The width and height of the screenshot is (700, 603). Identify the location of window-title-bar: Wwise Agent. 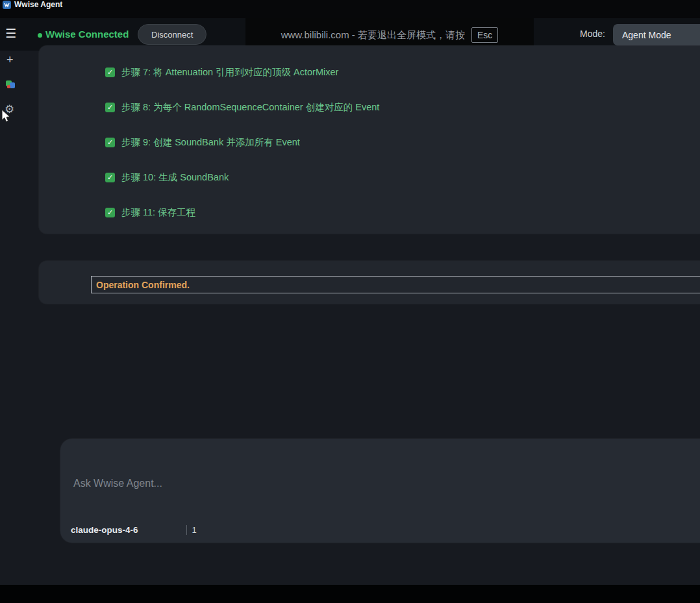
(350, 9).